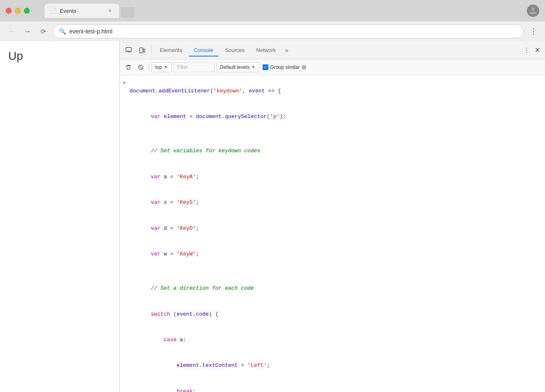  Describe the element at coordinates (63, 31) in the screenshot. I see `search-icon: 🔍` at that location.